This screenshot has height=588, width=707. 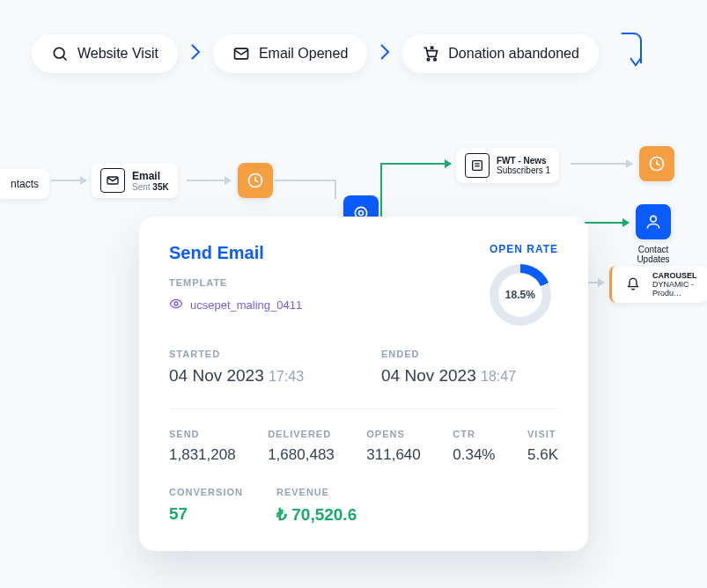 I want to click on node-contact-updates, so click(x=653, y=222).